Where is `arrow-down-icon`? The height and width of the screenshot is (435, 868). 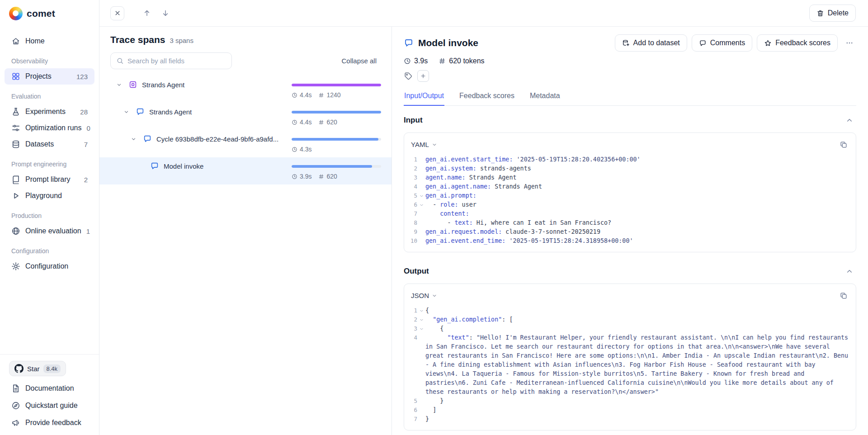
arrow-down-icon is located at coordinates (165, 13).